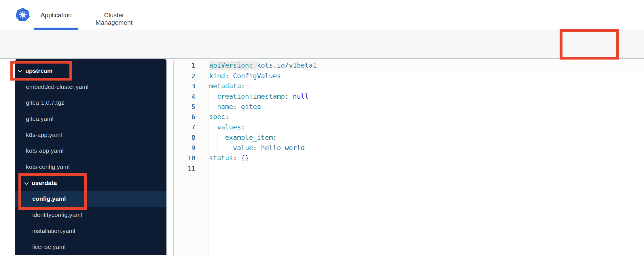 This screenshot has width=644, height=256. Describe the element at coordinates (39, 71) in the screenshot. I see `folder-name-label: upstream` at that location.